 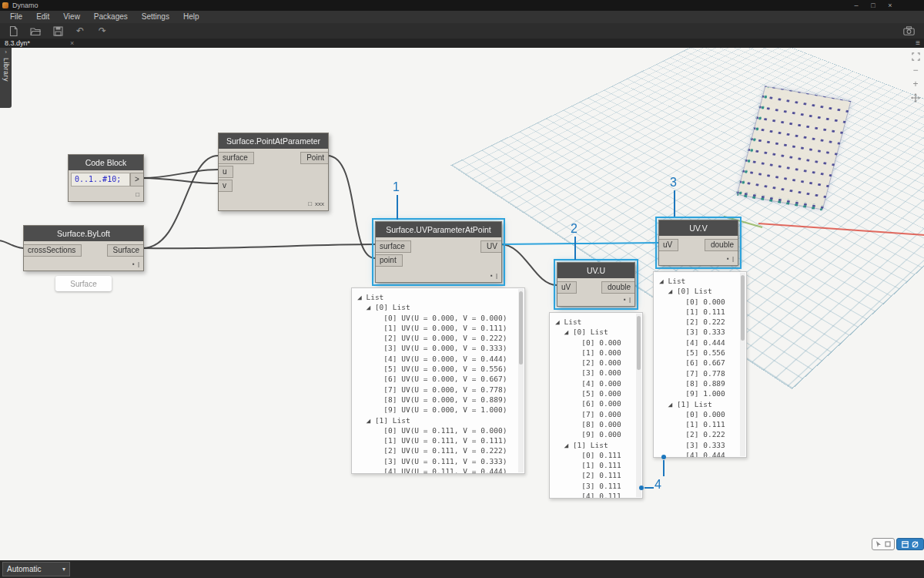 What do you see at coordinates (579, 244) in the screenshot?
I see `wire-uv-to-uvv-selected` at bounding box center [579, 244].